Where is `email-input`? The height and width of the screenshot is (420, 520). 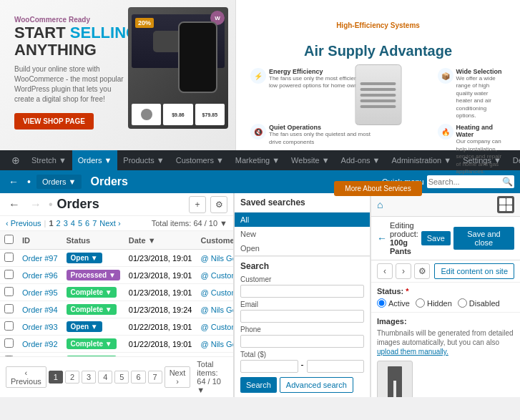
email-input is located at coordinates (302, 316).